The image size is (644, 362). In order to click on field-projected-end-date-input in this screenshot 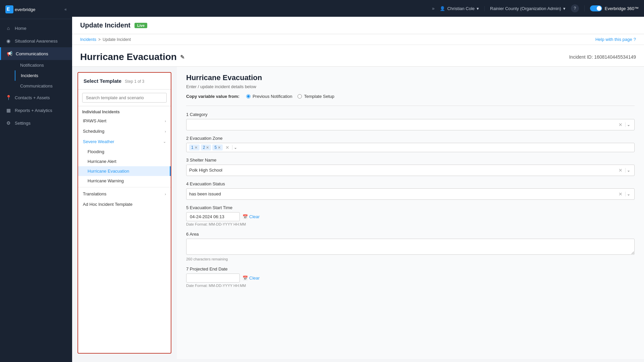, I will do `click(213, 278)`.